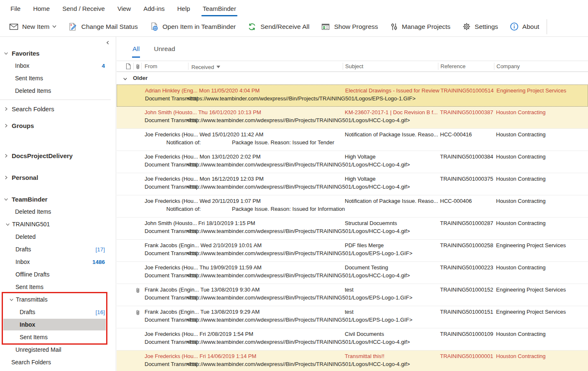  Describe the element at coordinates (466, 179) in the screenshot. I see `message-reference: TRAINING501000375` at that location.